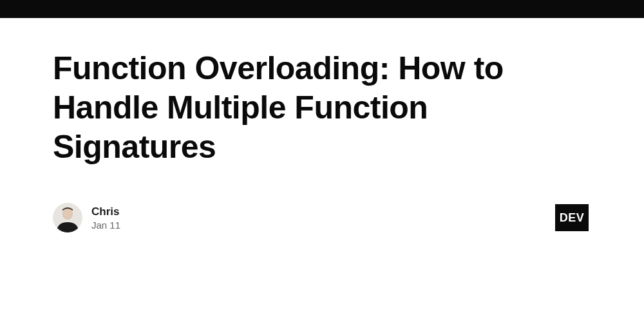  Describe the element at coordinates (68, 218) in the screenshot. I see `avatar-image` at that location.